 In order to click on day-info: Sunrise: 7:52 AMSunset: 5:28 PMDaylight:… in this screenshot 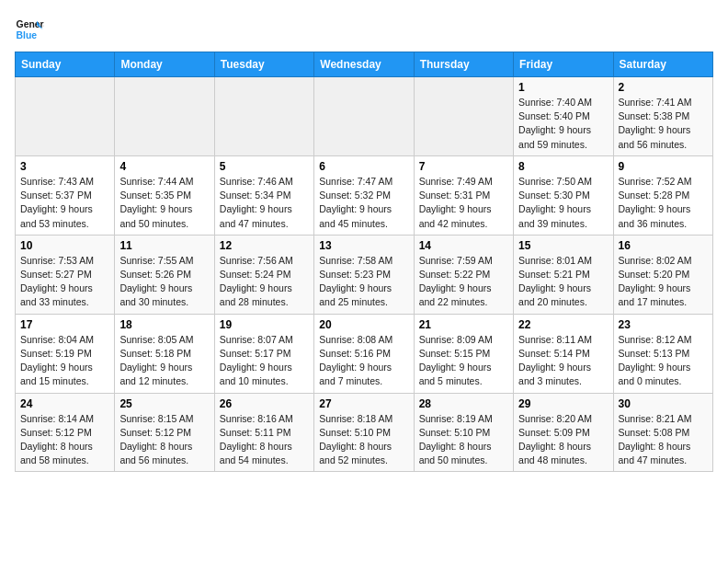, I will do `click(664, 202)`.